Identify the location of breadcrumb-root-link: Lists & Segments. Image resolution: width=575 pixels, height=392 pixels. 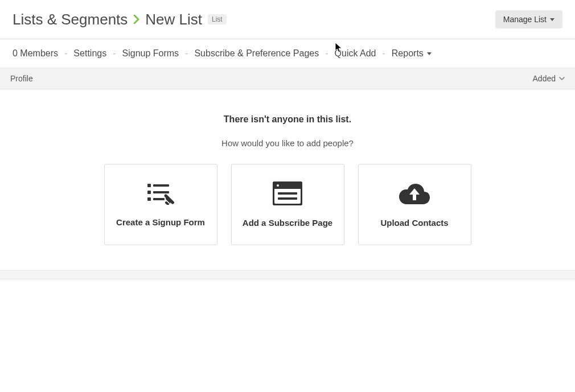
(70, 19).